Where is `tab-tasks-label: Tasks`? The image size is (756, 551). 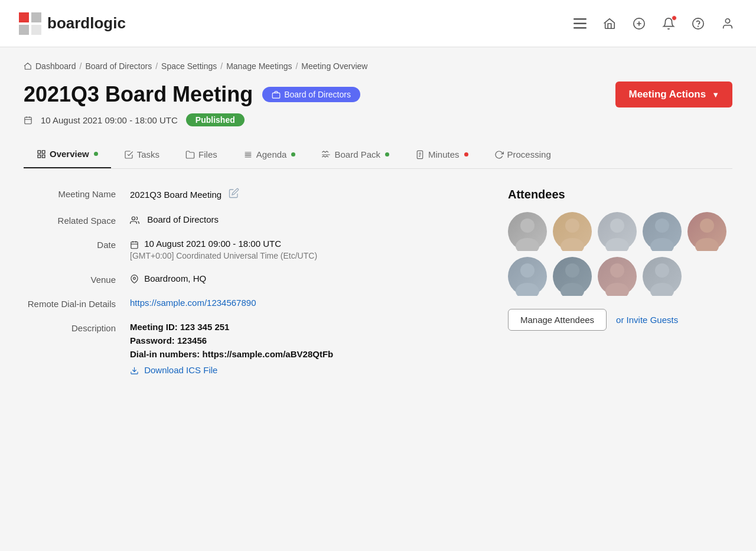
tab-tasks-label: Tasks is located at coordinates (148, 155).